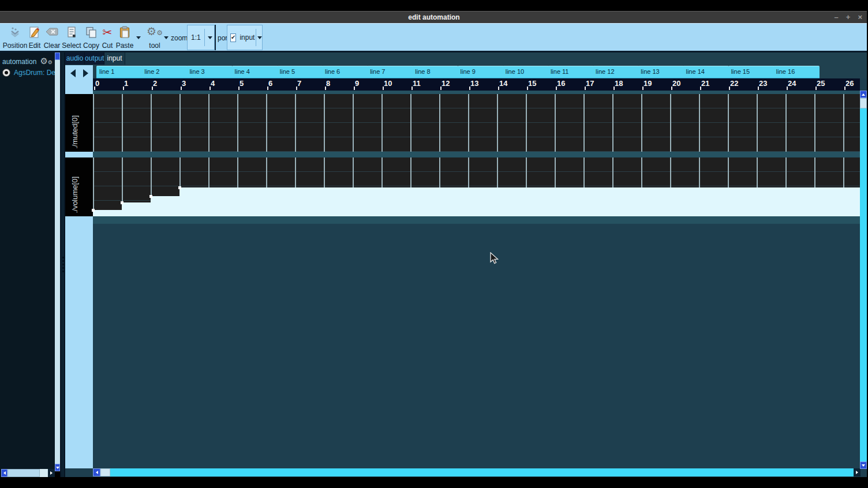 The image size is (868, 488). Describe the element at coordinates (46, 62) in the screenshot. I see `gears-icon: ⚙⚙` at that location.